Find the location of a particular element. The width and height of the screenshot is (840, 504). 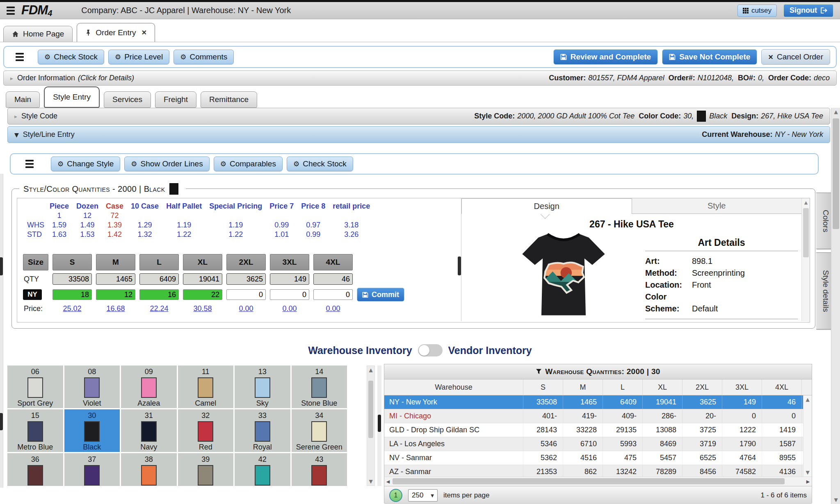

toolbar-hamburger-icon is located at coordinates (20, 57).